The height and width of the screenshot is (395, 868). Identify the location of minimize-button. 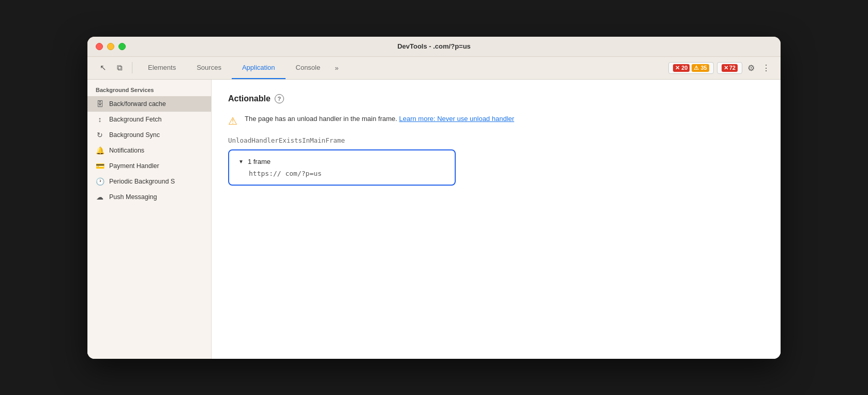
(111, 47).